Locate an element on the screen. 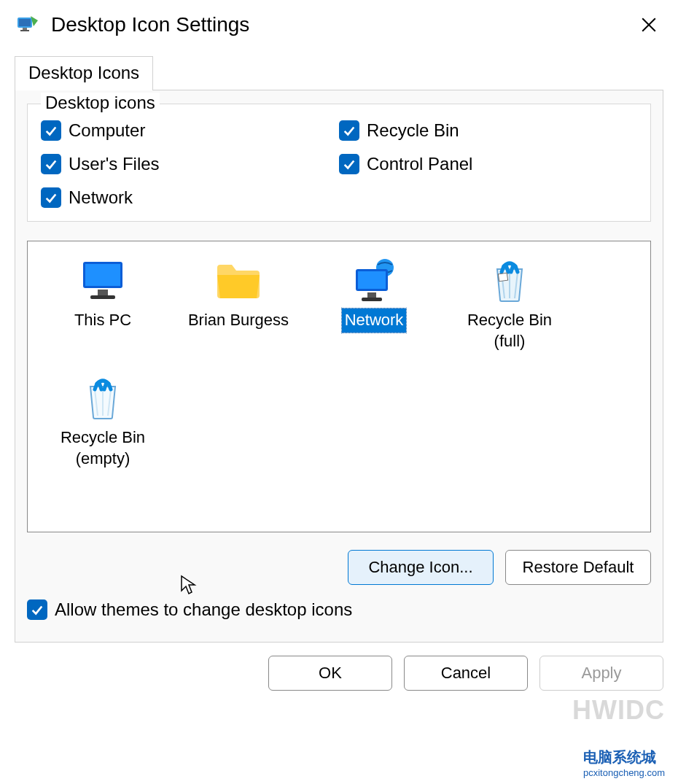  close-button is located at coordinates (649, 25).